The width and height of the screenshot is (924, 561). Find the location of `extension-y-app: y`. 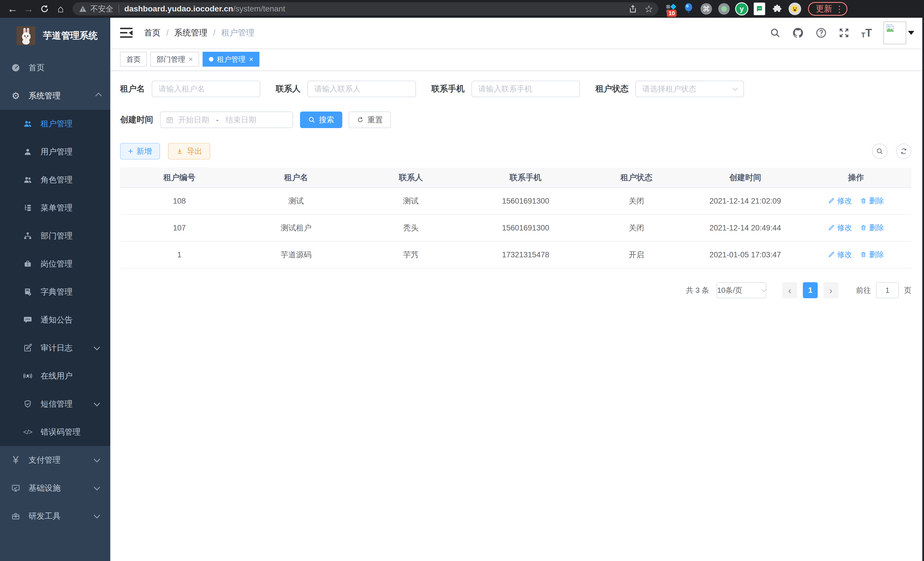

extension-y-app: y is located at coordinates (742, 9).